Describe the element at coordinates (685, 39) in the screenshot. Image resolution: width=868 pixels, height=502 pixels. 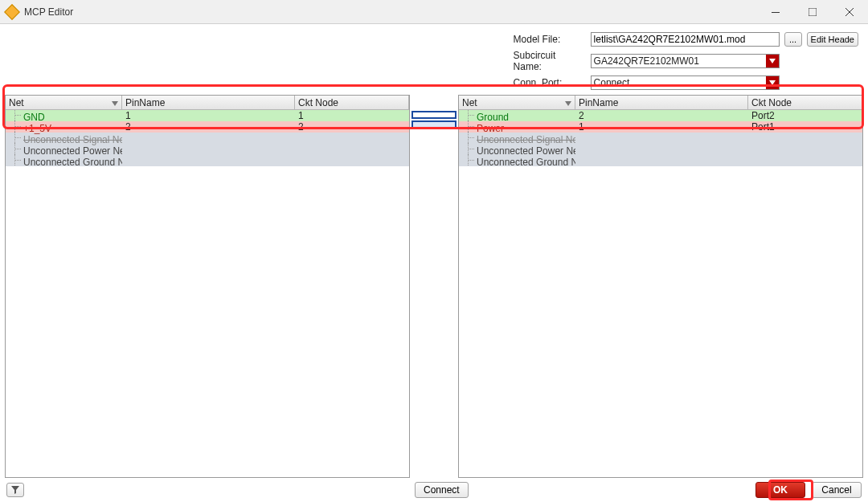
I see `model-file-input` at that location.